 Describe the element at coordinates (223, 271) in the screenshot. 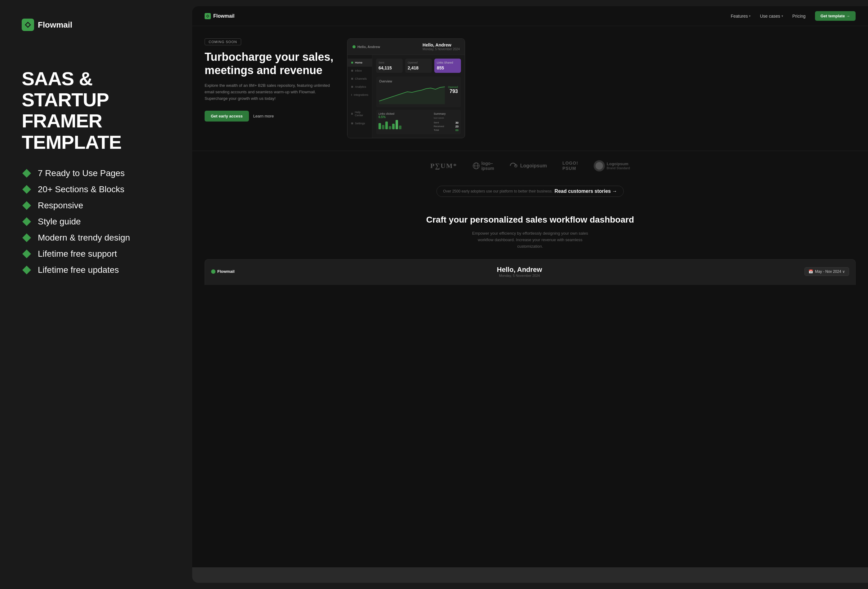

I see `bottom-dash-logo: Flowmail` at that location.